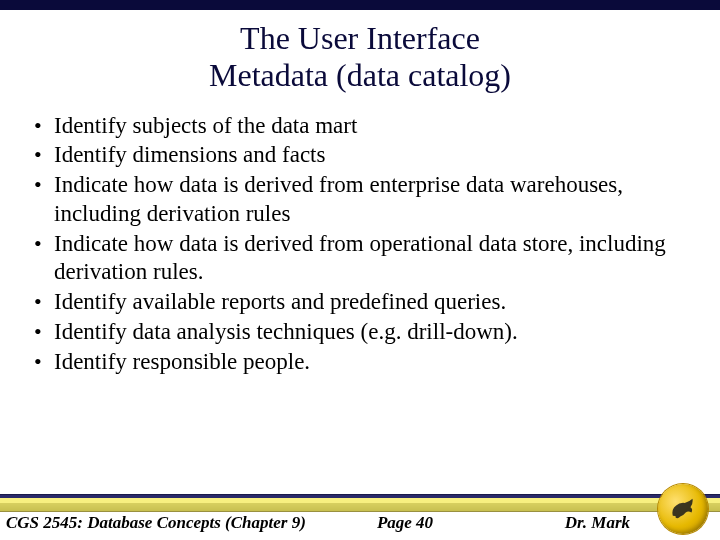  I want to click on list-item-text: Identify available reports and predefine…, so click(280, 302).